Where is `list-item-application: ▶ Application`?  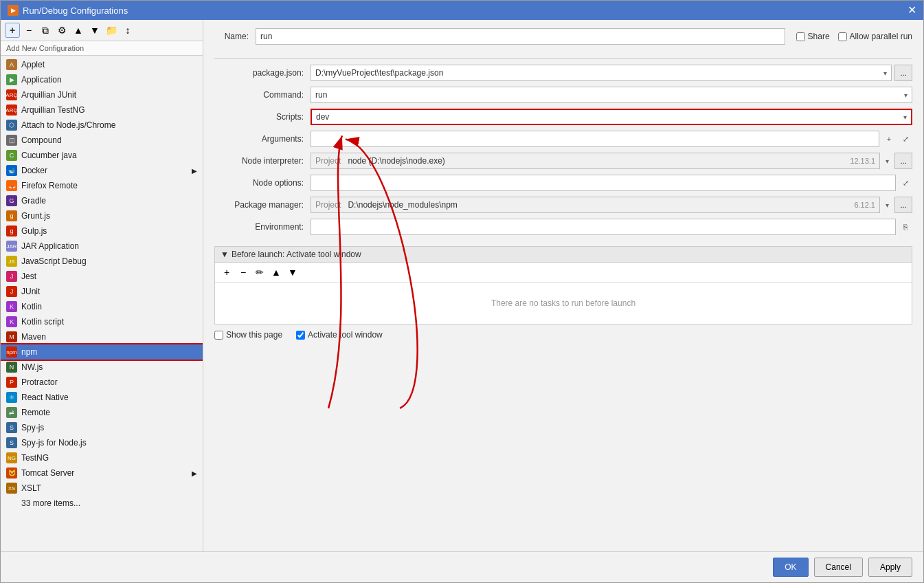
list-item-application: ▶ Application is located at coordinates (102, 80).